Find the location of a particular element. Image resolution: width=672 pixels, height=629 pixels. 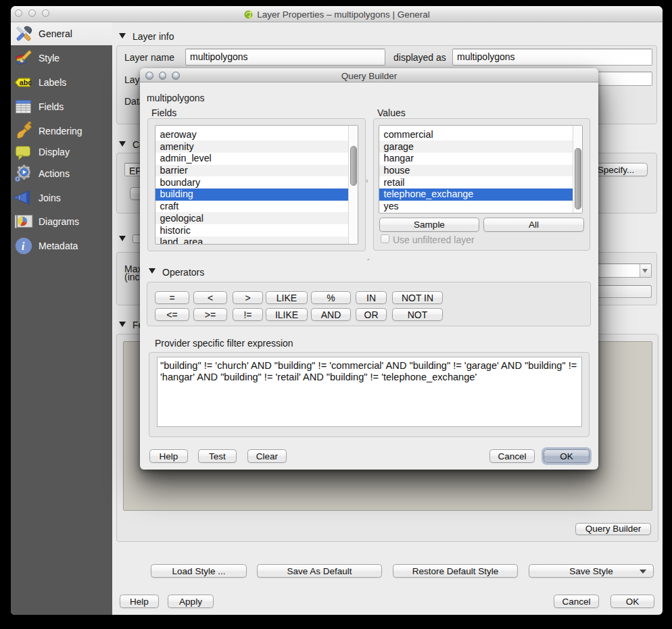

svg-text: i is located at coordinates (23, 246).